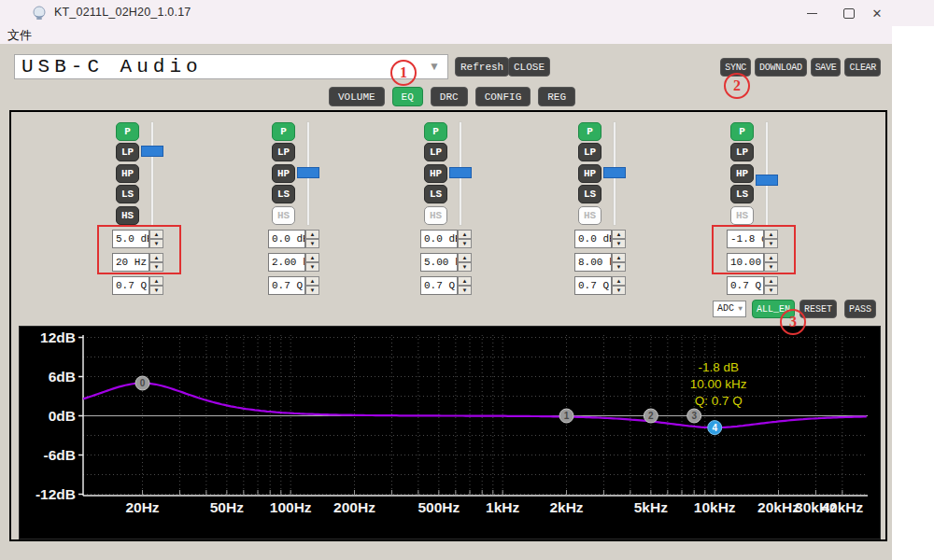  What do you see at coordinates (407, 97) in the screenshot?
I see `tab-eq: EQ` at bounding box center [407, 97].